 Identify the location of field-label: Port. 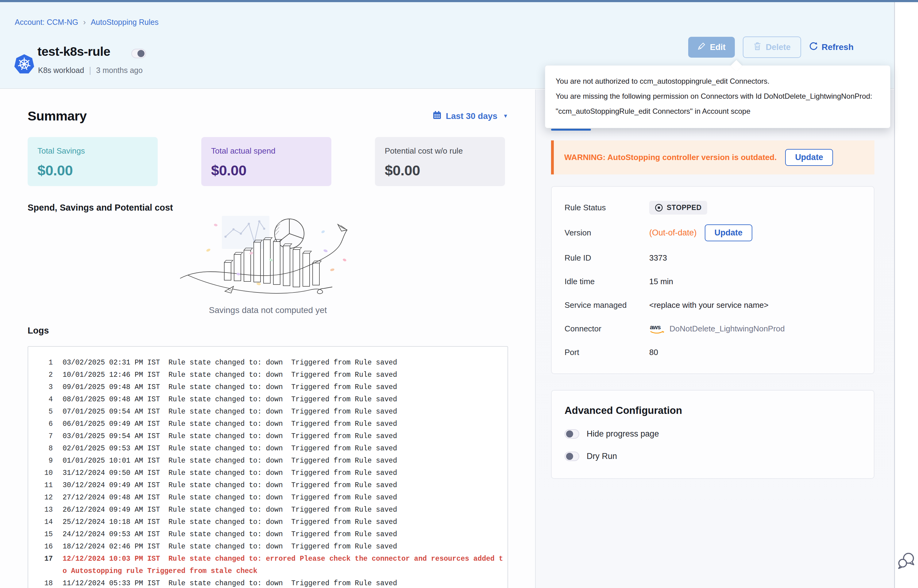
(607, 352).